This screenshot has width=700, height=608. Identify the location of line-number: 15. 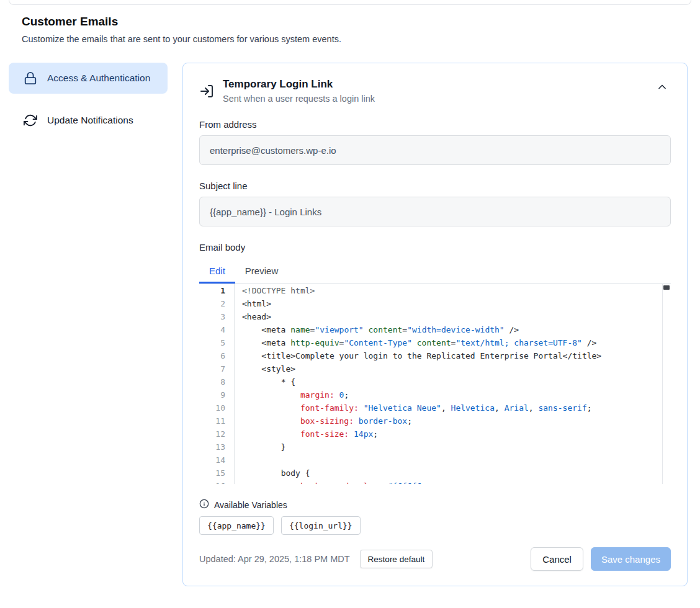
(217, 473).